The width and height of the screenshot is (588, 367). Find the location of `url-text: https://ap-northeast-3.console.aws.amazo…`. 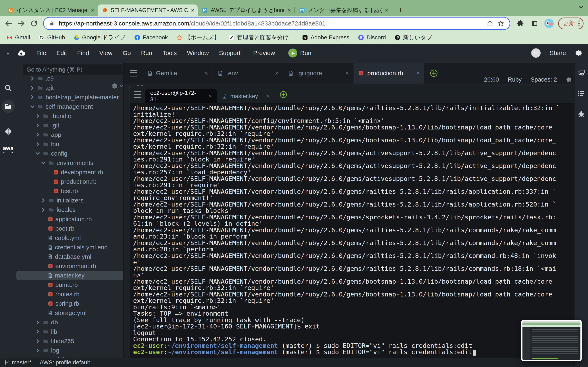

url-text: https://ap-northeast-3.console.aws.amazo… is located at coordinates (271, 23).